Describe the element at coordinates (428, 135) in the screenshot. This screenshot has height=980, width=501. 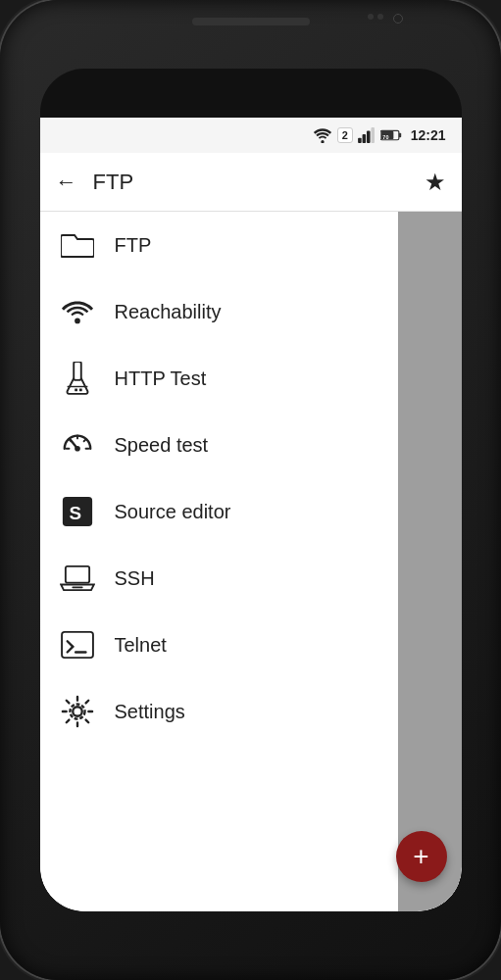
I see `status-time: 12:21` at that location.